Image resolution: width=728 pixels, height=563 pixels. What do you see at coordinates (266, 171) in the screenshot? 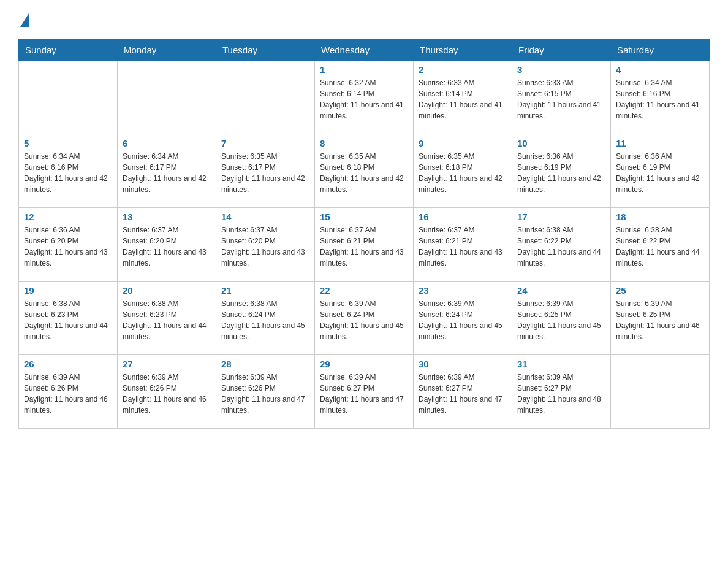
I see `calendar-cell: 7Sunrise: 6:35 AM Sunset: 6:17 PM Daylig…` at bounding box center [266, 171].